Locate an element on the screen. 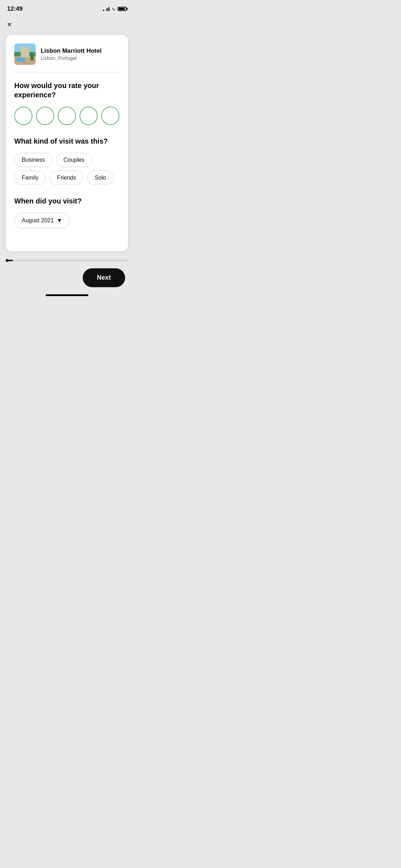 This screenshot has height=868, width=401. next-button: Next is located at coordinates (104, 278).